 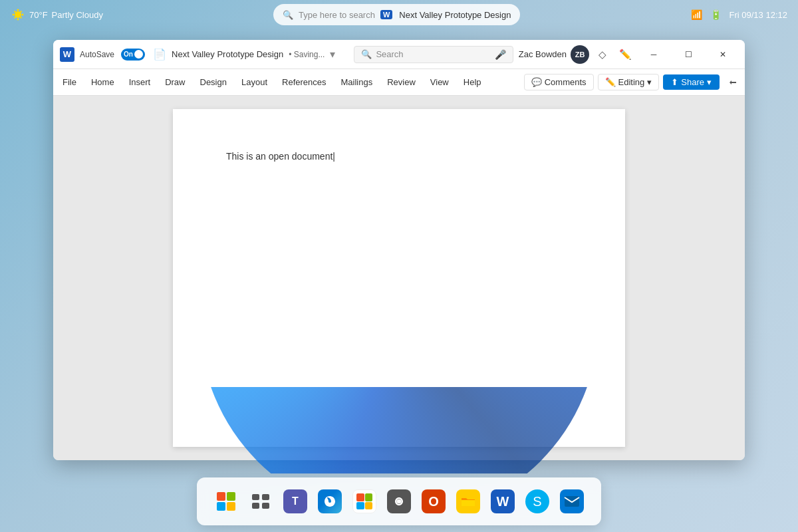 What do you see at coordinates (399, 430) in the screenshot?
I see `bloom-gradient` at bounding box center [399, 430].